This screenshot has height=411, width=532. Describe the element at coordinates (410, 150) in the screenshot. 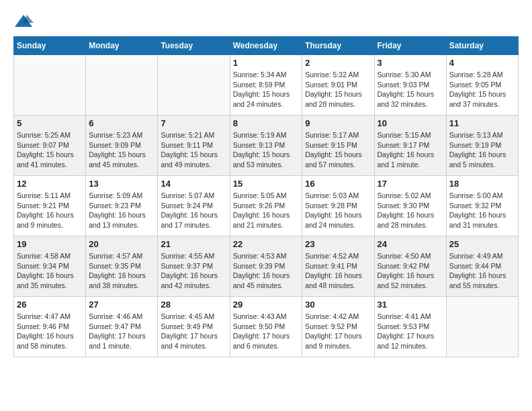

I see `day-info: Sunrise: 5:15 AM Sunset: 9:17 PM Dayligh…` at that location.